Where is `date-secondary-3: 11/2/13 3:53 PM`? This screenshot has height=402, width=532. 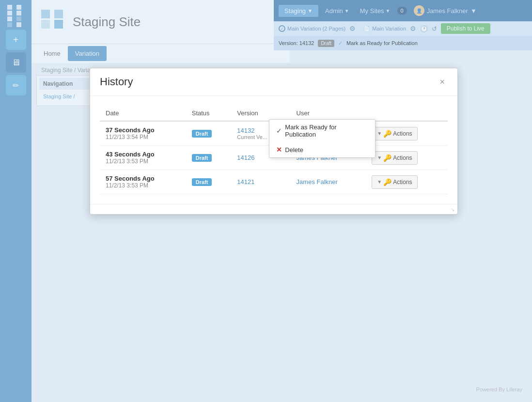
date-secondary-3: 11/2/13 3:53 PM is located at coordinates (143, 186).